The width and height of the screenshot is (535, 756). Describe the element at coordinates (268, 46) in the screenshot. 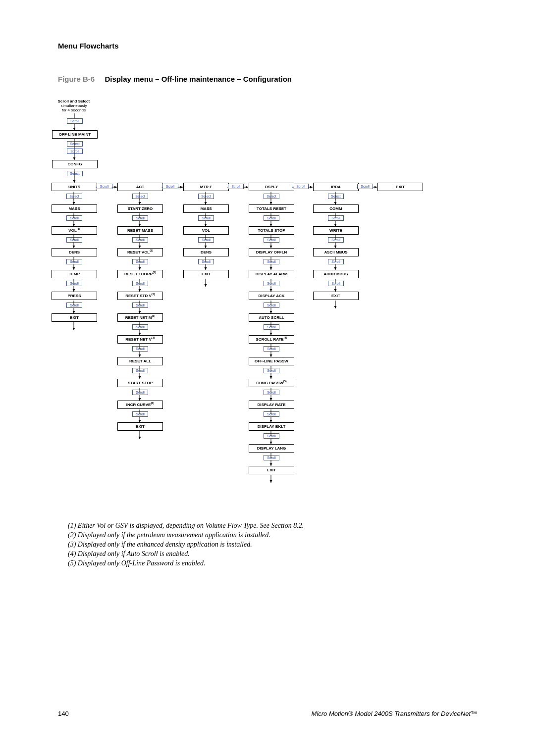

I see `section-title: Menu Flowcharts` at that location.